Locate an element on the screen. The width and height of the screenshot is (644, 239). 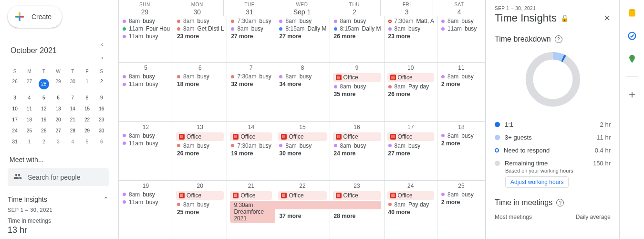
close-panel-button: ✕ is located at coordinates (607, 18).